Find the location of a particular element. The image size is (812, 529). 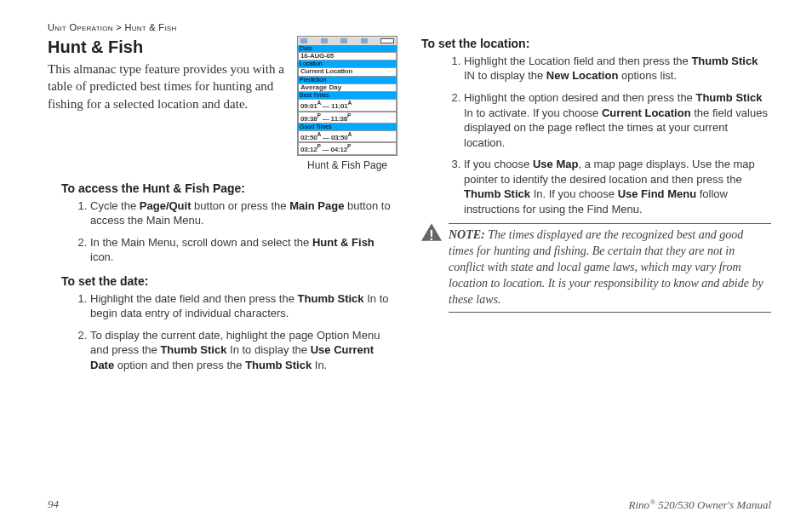

dev-best-row1: 09:01A — 11:01A is located at coordinates (347, 105).